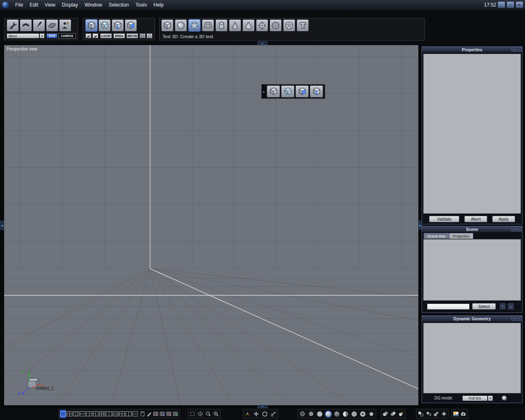 The width and height of the screenshot is (525, 420). I want to click on tab-scene-properties: Properties, so click(461, 236).